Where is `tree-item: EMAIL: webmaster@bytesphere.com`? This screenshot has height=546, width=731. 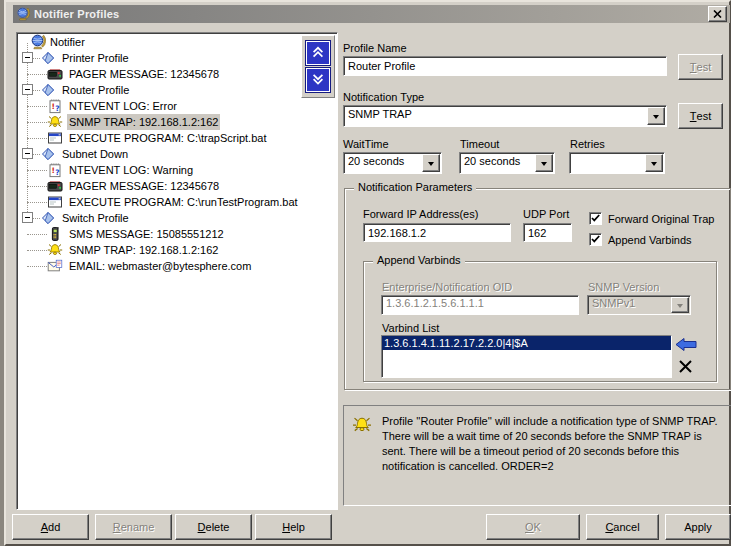
tree-item: EMAIL: webmaster@bytesphere.com is located at coordinates (177, 266).